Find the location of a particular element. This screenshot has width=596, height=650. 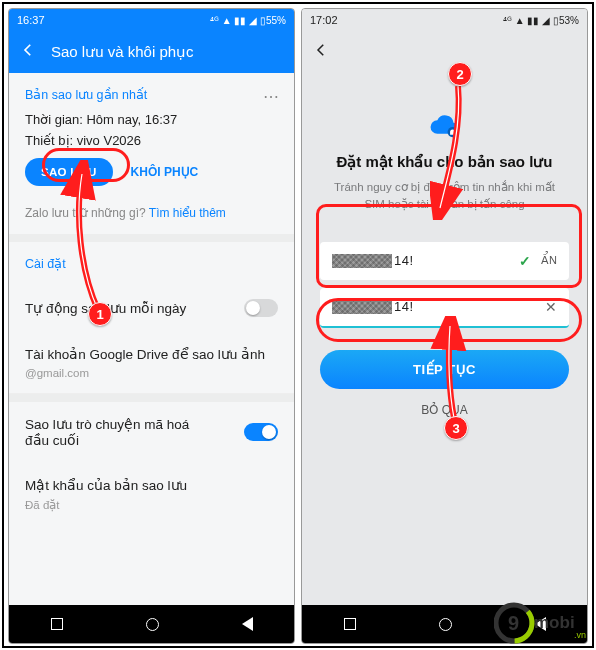

hint-text: Zalo lưu trữ những gì? is located at coordinates (87, 213).